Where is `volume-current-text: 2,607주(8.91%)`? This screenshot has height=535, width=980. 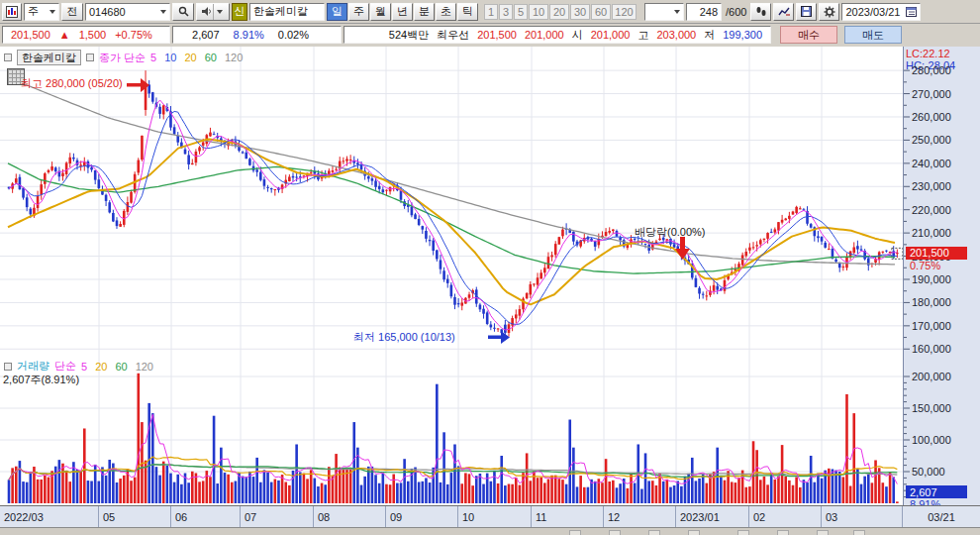 volume-current-text: 2,607주(8.91%) is located at coordinates (42, 380).